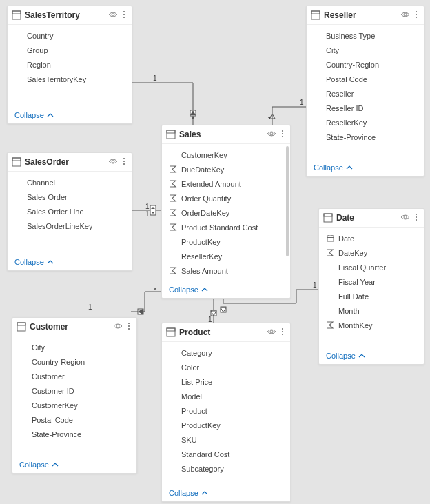 The image size is (430, 504). Describe the element at coordinates (57, 80) in the screenshot. I see `field-label: SalesTerritoryKey` at that location.